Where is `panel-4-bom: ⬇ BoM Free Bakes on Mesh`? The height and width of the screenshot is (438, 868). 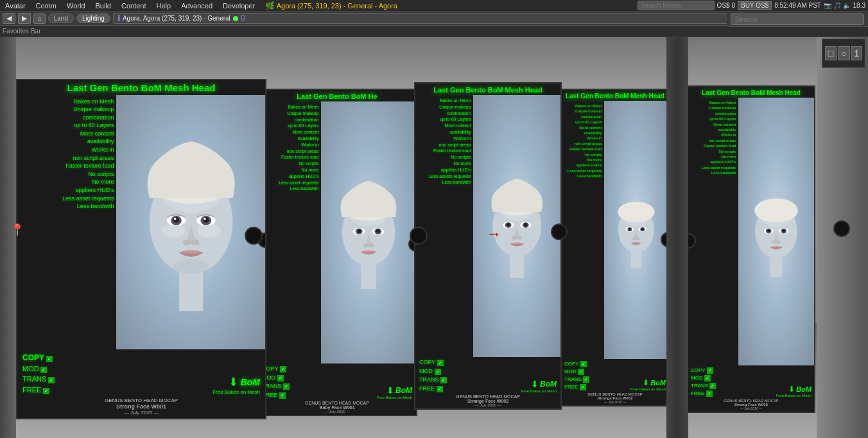 panel-4-bom: ⬇ BoM Free Bakes on Mesh is located at coordinates (648, 385).